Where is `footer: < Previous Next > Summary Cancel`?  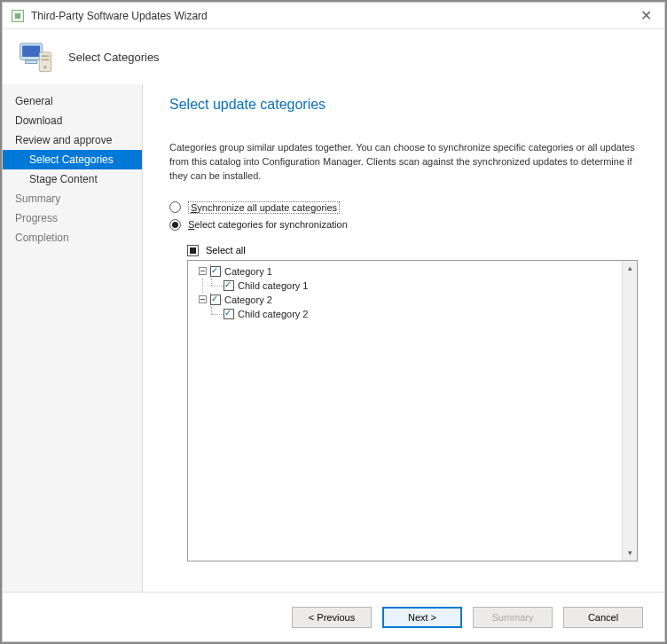
footer: < Previous Next > Summary Cancel is located at coordinates (334, 617).